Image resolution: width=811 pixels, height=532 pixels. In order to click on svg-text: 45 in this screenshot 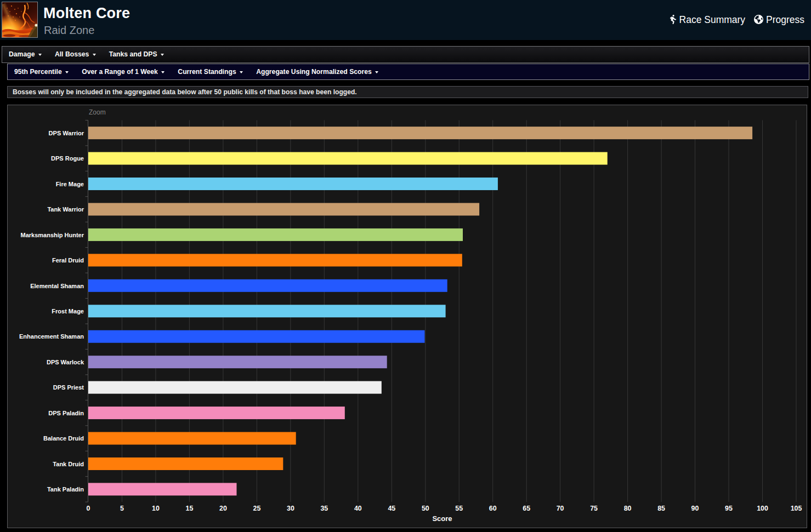, I will do `click(392, 508)`.